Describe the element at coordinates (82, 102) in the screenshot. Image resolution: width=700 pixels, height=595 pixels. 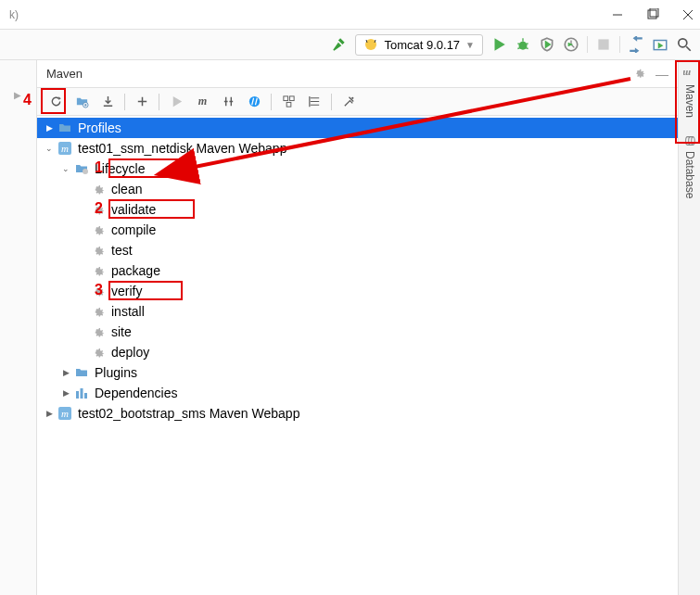
I see `generate-sources-button` at that location.